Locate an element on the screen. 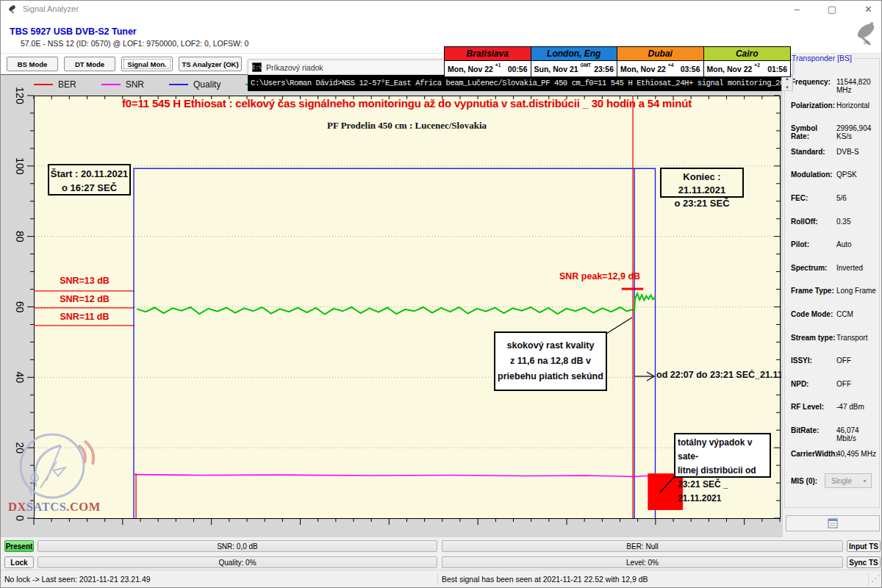 Image resolution: width=882 pixels, height=588 pixels. transponder-field: Frequency: 11544,820 MHz is located at coordinates (833, 90).